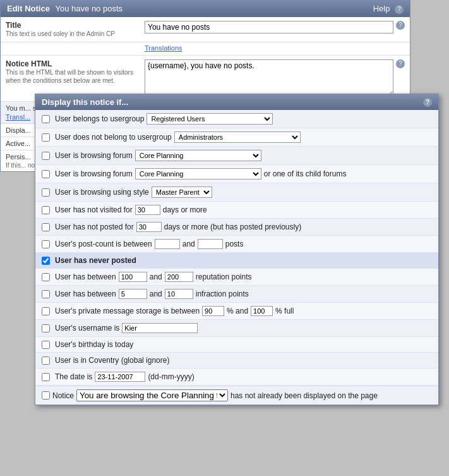 Image resolution: width=449 pixels, height=476 pixels. Describe the element at coordinates (224, 277) in the screenshot. I see `label-rep-post: reputation points` at that location.